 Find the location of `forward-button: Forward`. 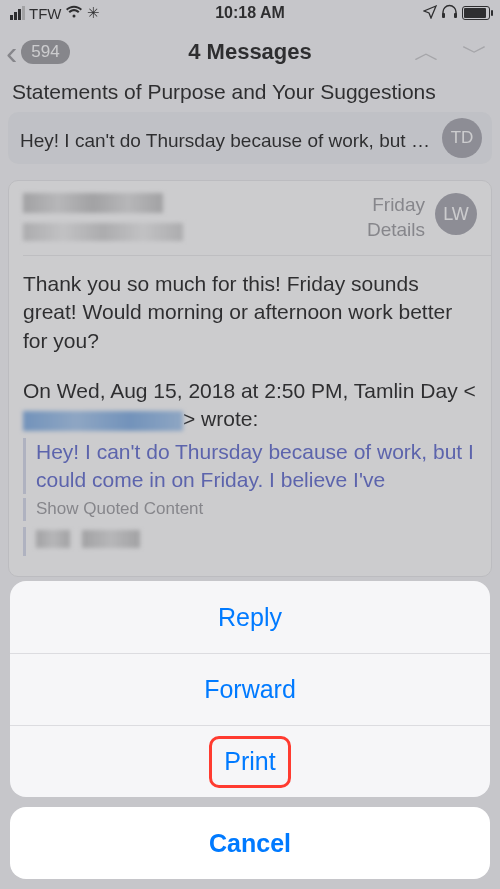

forward-button: Forward is located at coordinates (250, 689).